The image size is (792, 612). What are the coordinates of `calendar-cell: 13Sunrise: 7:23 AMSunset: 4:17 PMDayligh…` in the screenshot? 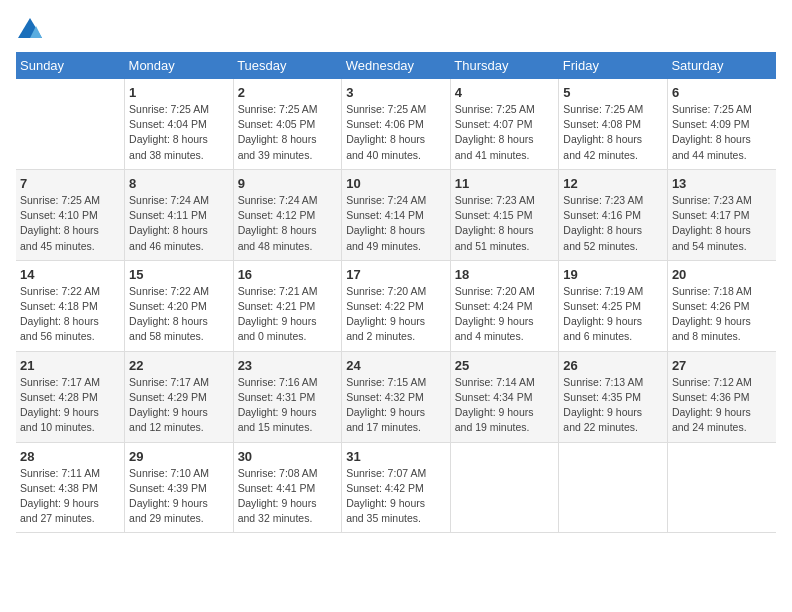 It's located at (722, 214).